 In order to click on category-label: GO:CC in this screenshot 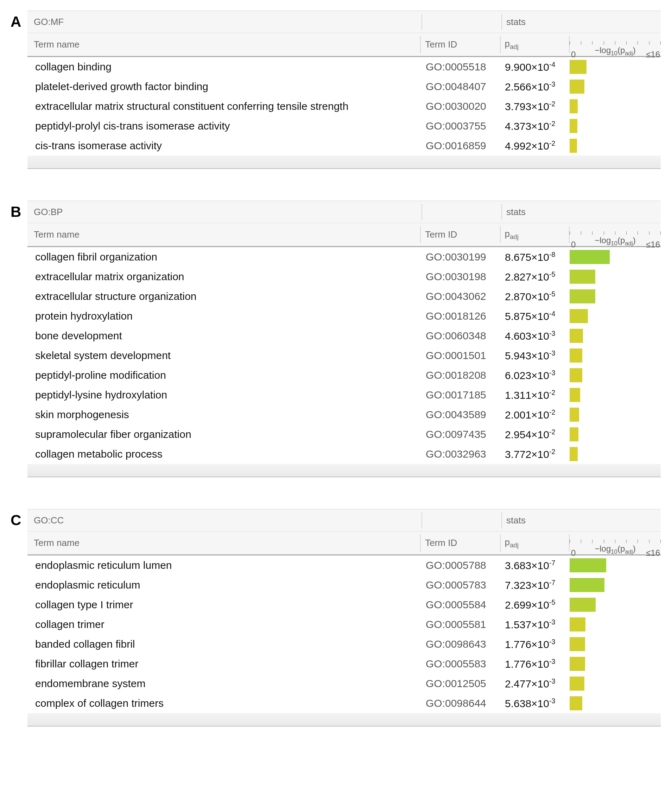, I will do `click(224, 521)`.